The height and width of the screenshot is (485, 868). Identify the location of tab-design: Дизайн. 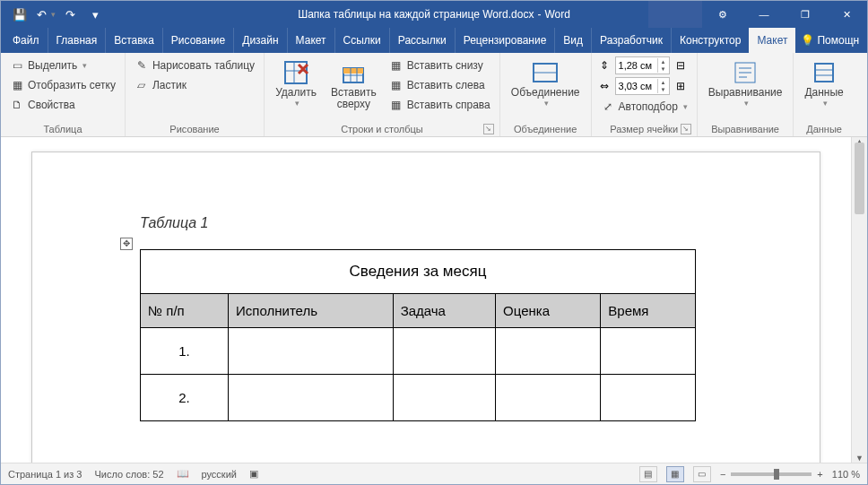
(260, 40).